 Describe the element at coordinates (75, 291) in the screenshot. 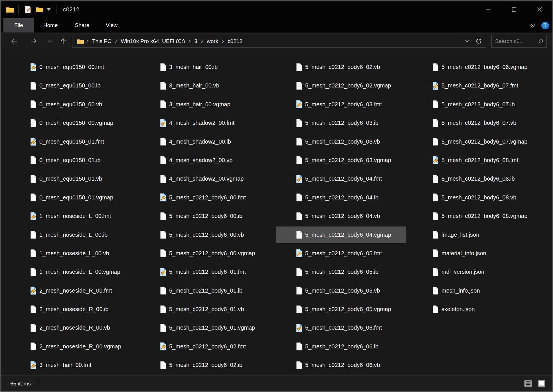

I see `file-item: 2_mesh_noseside_R_00.fmt` at that location.